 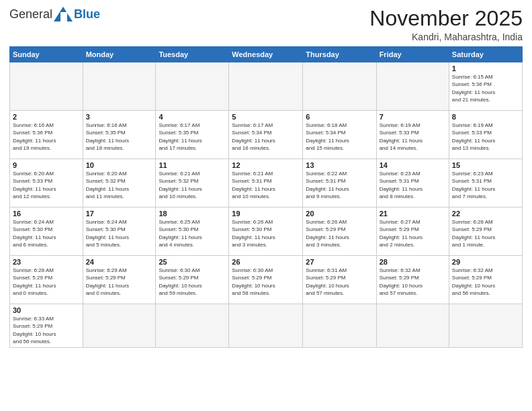 I want to click on calendar-cell: 28Sunrise: 6:32 AMSunset: 5:29 PMDayligh…, so click(x=412, y=280).